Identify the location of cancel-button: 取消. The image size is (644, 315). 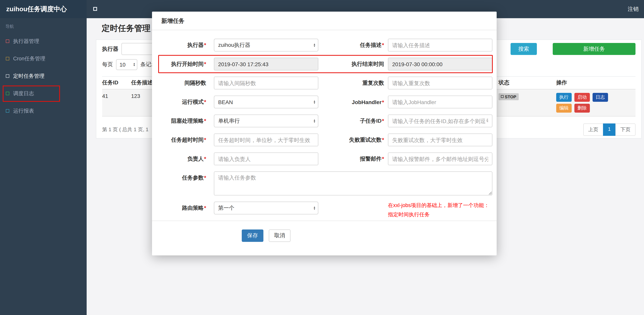
(280, 236).